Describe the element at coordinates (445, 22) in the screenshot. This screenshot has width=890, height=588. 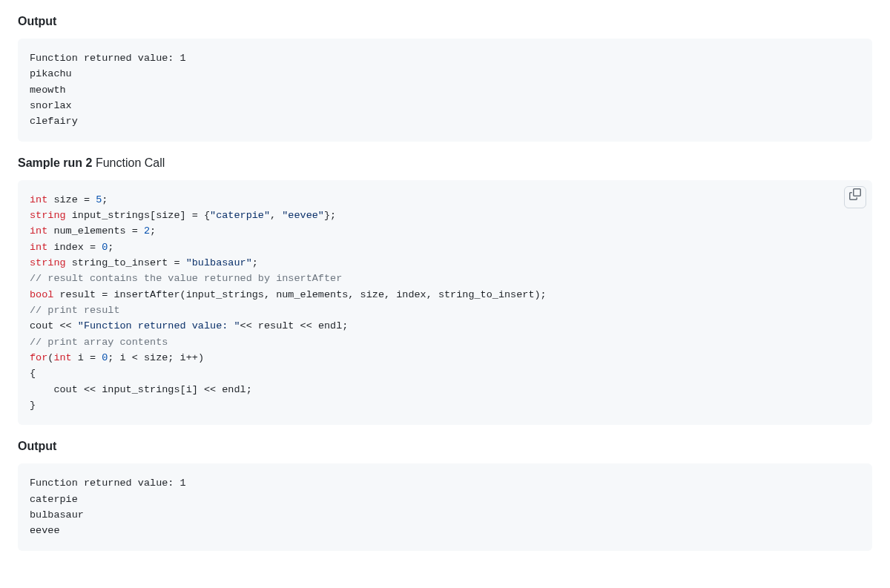
I see `output-heading-1: Output` at that location.